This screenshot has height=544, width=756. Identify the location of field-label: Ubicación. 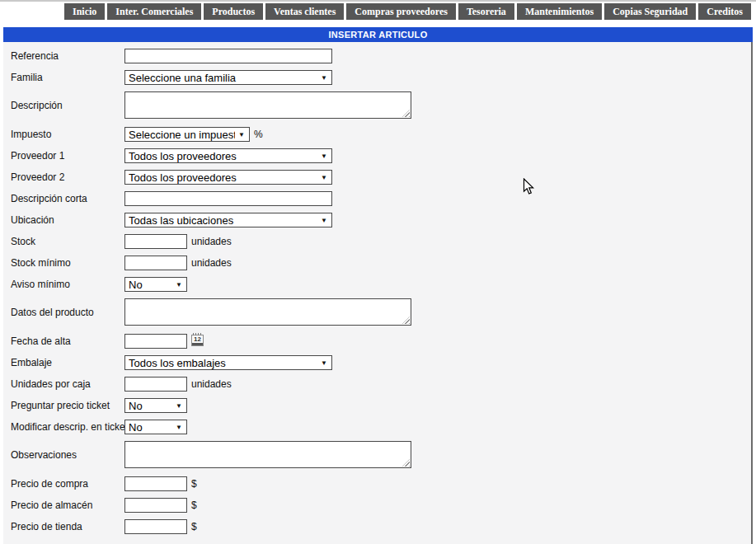
(68, 220).